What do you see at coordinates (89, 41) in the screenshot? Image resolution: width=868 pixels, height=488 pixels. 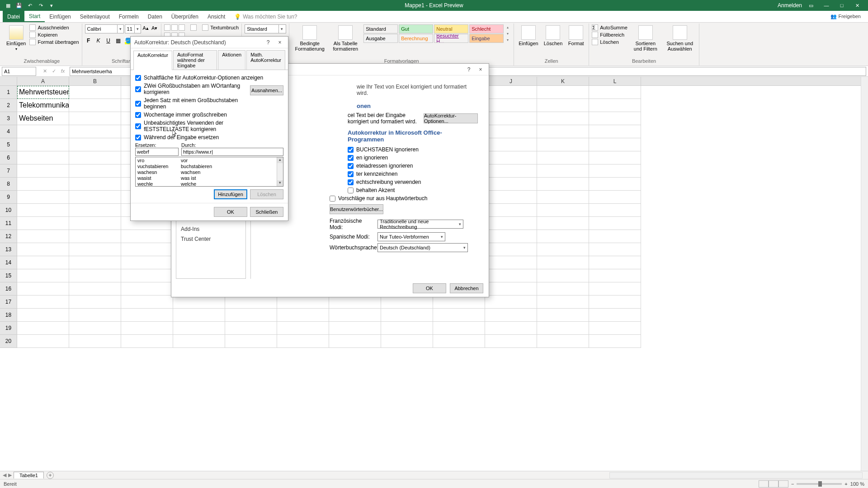 I see `bold-button: F` at bounding box center [89, 41].